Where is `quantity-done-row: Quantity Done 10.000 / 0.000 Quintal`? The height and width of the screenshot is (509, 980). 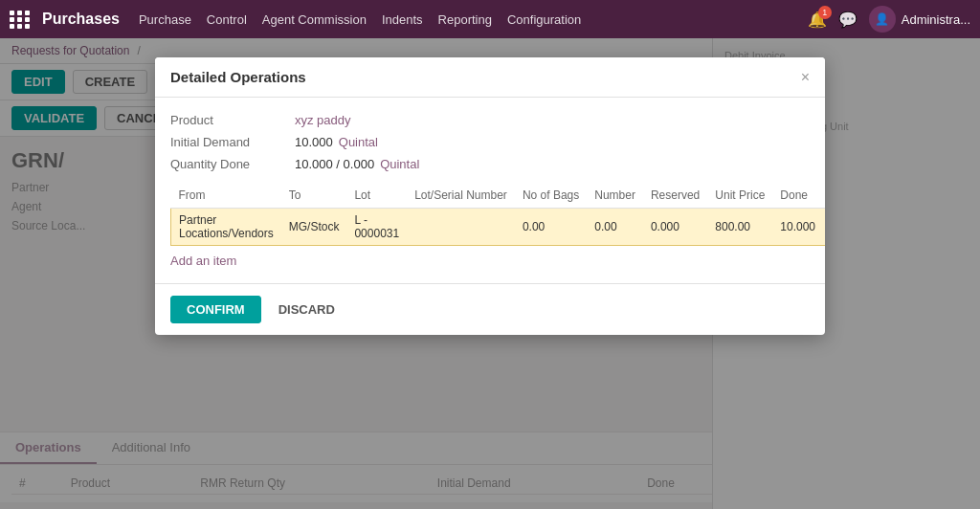
quantity-done-row: Quantity Done 10.000 / 0.000 Quintal is located at coordinates (490, 165).